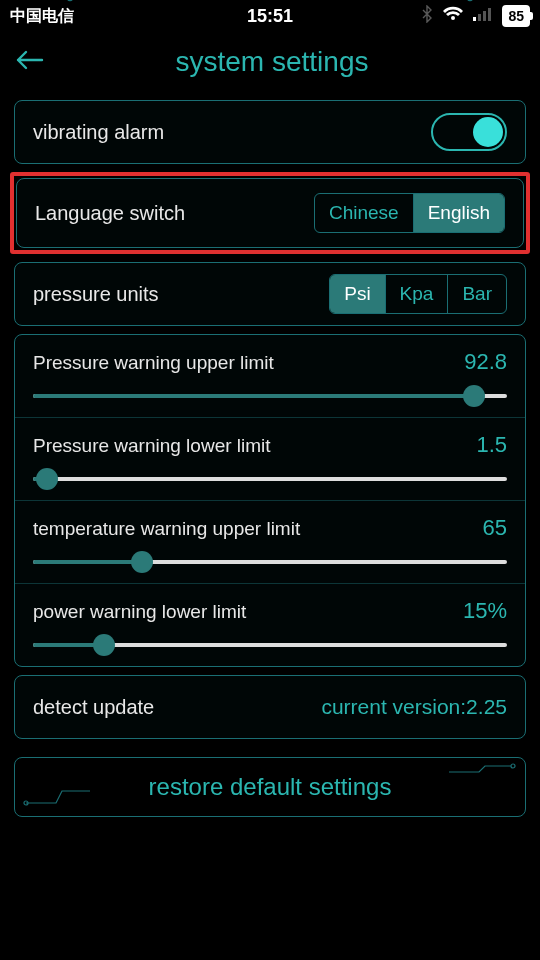 This screenshot has width=540, height=960. I want to click on detect-update-label: detect update, so click(177, 708).